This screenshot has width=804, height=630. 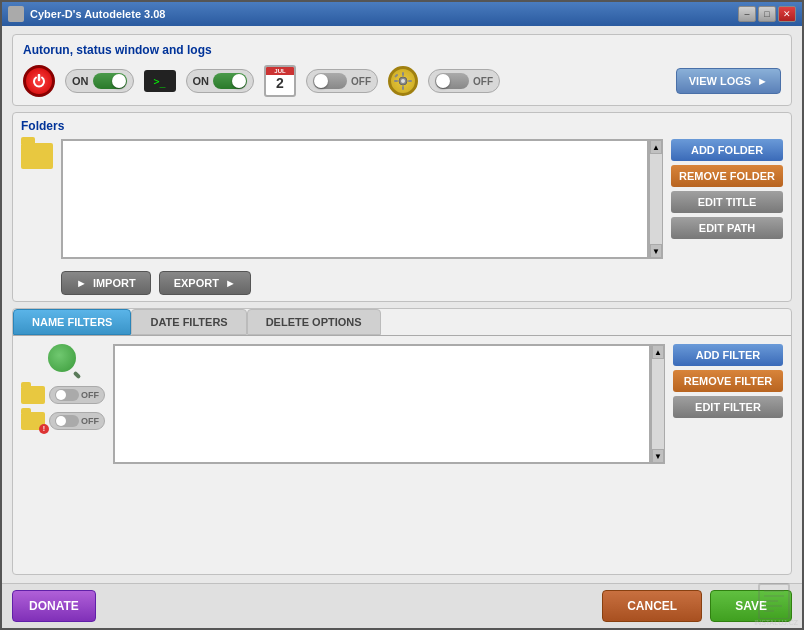 I want to click on titlebar-left: Cyber-D's Autodelete 3.08, so click(x=86, y=14).